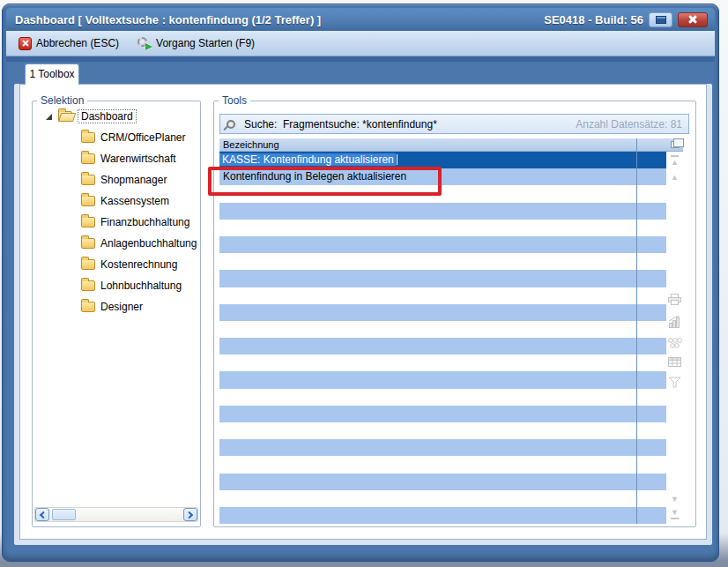  Describe the element at coordinates (234, 101) in the screenshot. I see `tools-group-legend: Tools` at that location.